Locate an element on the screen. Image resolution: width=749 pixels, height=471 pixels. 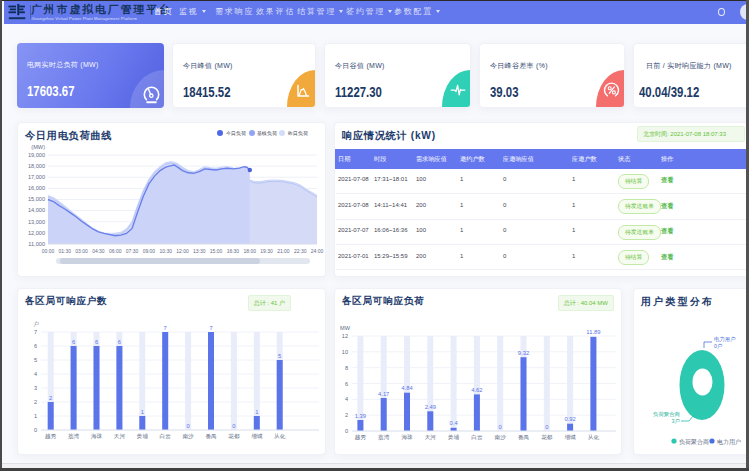
svg-text: 12 is located at coordinates (345, 336).